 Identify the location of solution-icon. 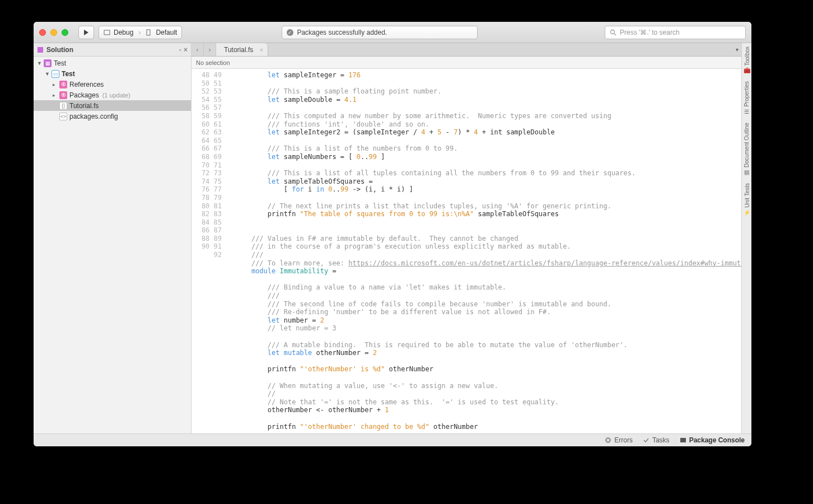
(40, 50).